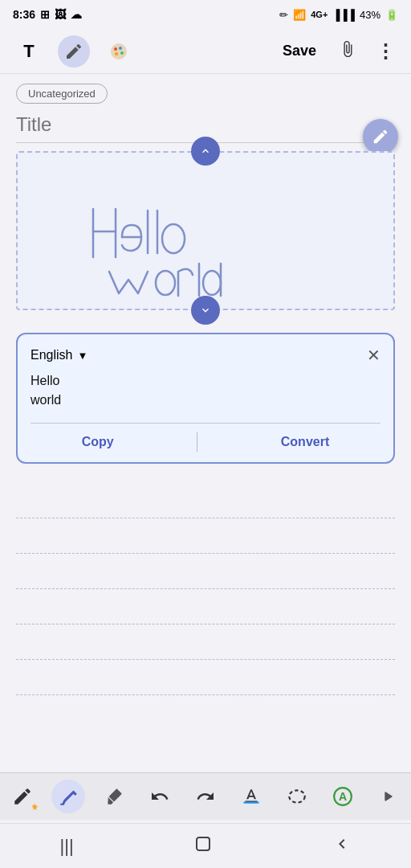 The width and height of the screenshot is (411, 868). What do you see at coordinates (348, 51) in the screenshot?
I see `attach-button` at bounding box center [348, 51].